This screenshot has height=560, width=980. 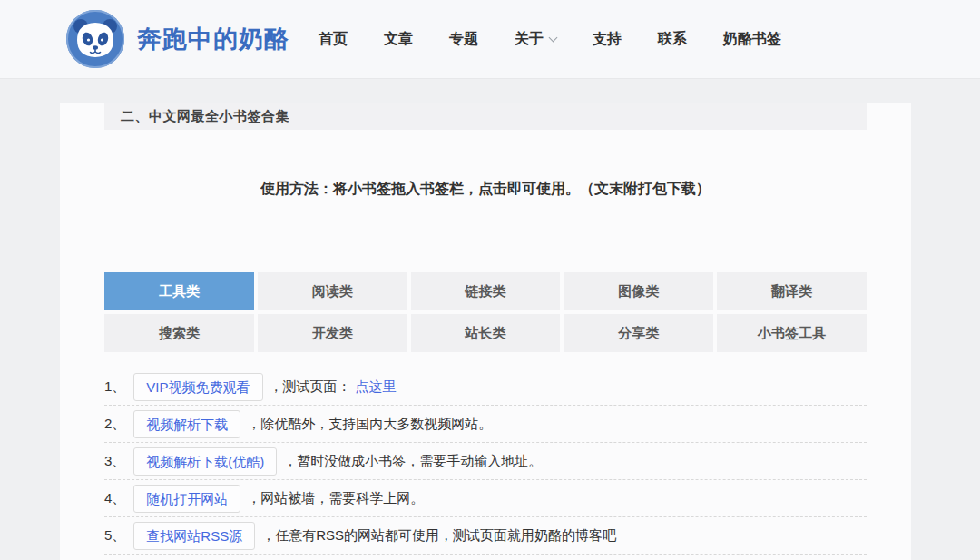 I want to click on section-heading-text: 二、中文网最全小书签合集, so click(x=205, y=116).